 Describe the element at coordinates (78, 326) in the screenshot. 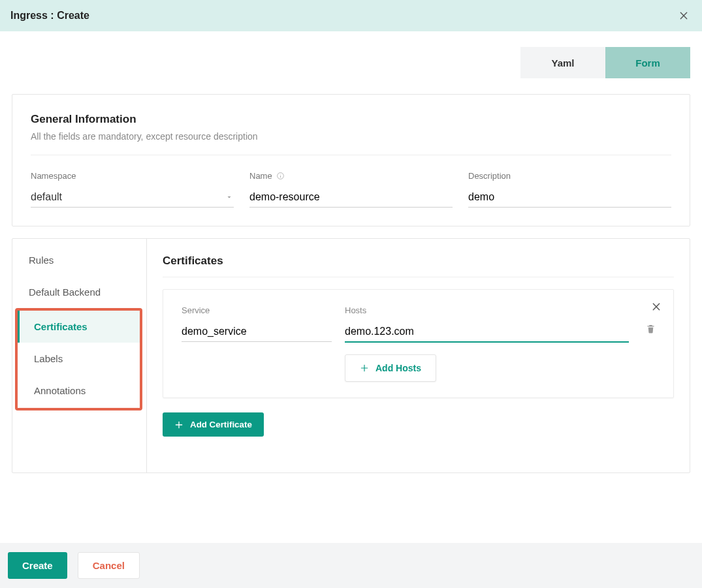

I see `sidebar-item-certificates: Certificates` at that location.